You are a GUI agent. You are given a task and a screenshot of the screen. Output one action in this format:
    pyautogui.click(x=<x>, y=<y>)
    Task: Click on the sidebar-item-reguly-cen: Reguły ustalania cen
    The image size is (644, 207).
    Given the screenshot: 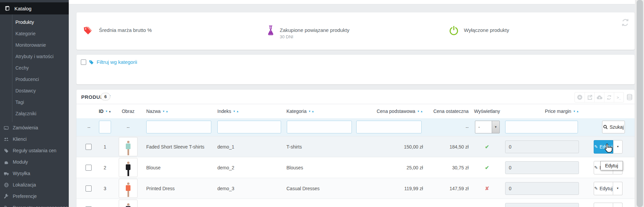 What is the action you would take?
    pyautogui.click(x=34, y=151)
    